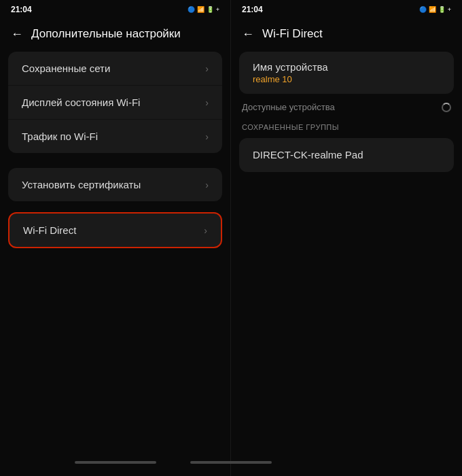  I want to click on left-status-bar: 21:04 🔵 📶 🔋 +, so click(116, 10).